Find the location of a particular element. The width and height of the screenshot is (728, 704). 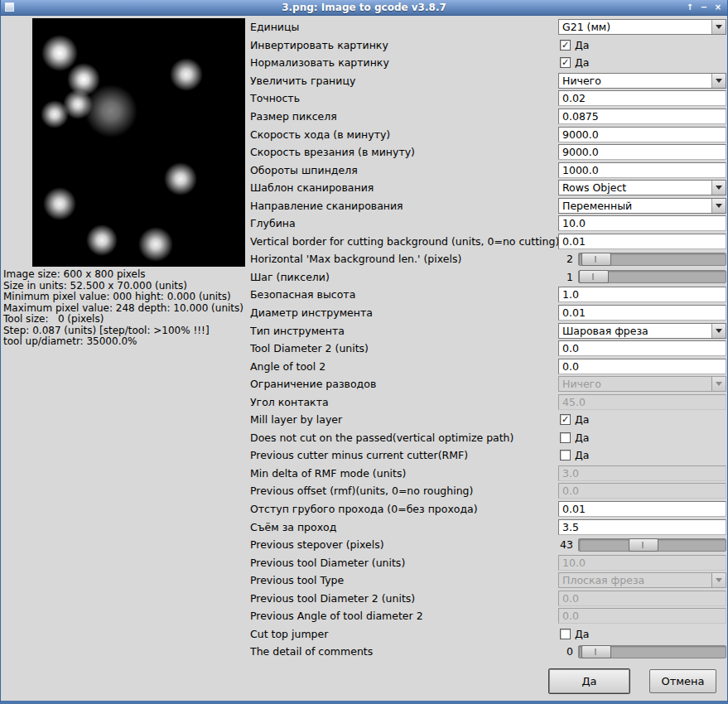

angle-of-tool-2-label: Angle of tool 2 is located at coordinates (404, 366).